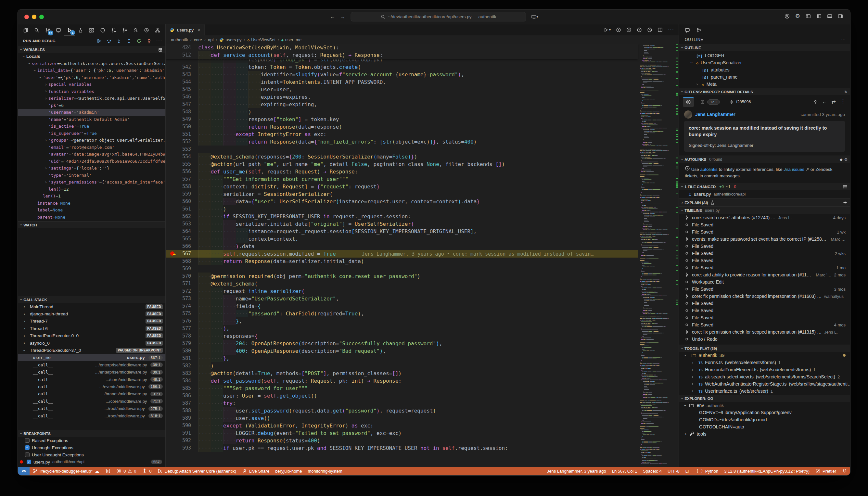 The width and height of the screenshot is (868, 496). Describe the element at coordinates (629, 30) in the screenshot. I see `current-position-icon` at that location.